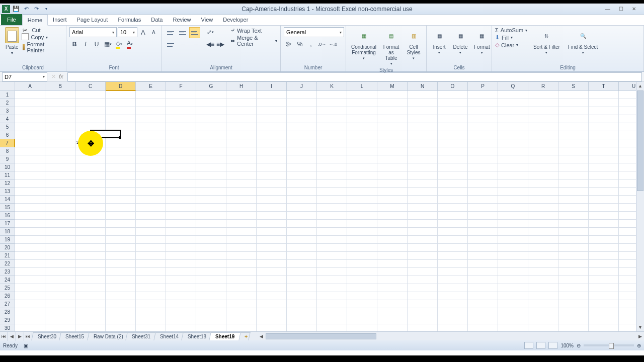 The image size is (644, 362). I want to click on row-header-8: 8, so click(8, 151).